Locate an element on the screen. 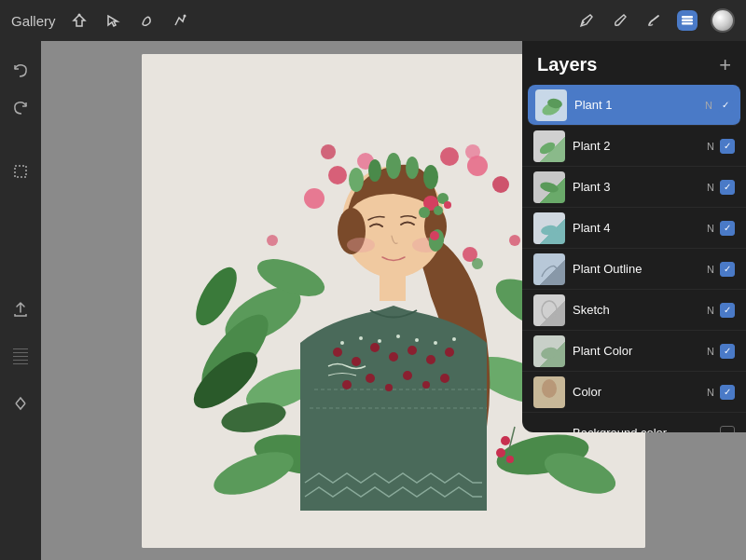 Image resolution: width=746 pixels, height=560 pixels. layer-name: Background color is located at coordinates (643, 429).